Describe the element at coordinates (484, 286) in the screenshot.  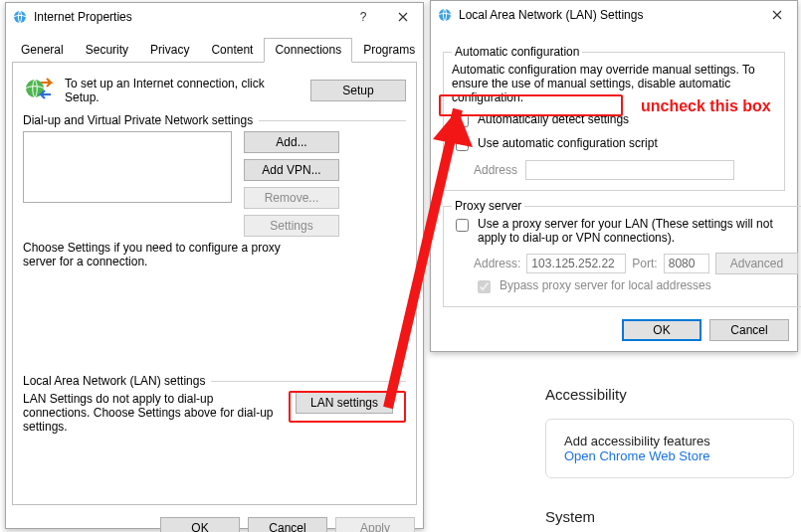
I see `bypass-checkbox` at that location.